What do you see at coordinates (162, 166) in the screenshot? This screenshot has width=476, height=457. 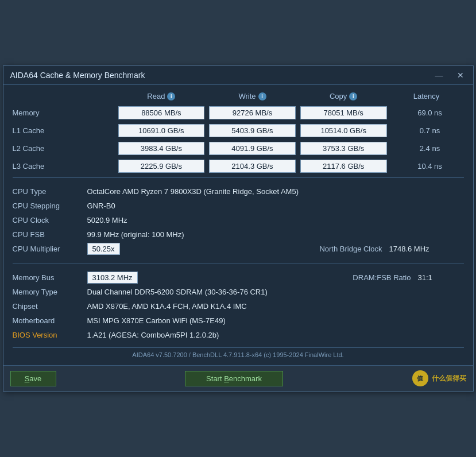 I see `l3-read: 2225.9 GB/s` at bounding box center [162, 166].